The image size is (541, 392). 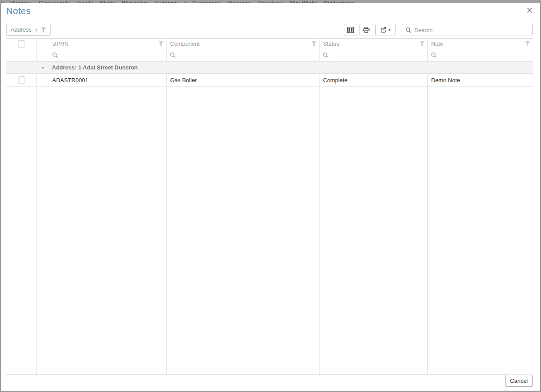 What do you see at coordinates (438, 30) in the screenshot?
I see `toolbar-right-group: ▾` at bounding box center [438, 30].